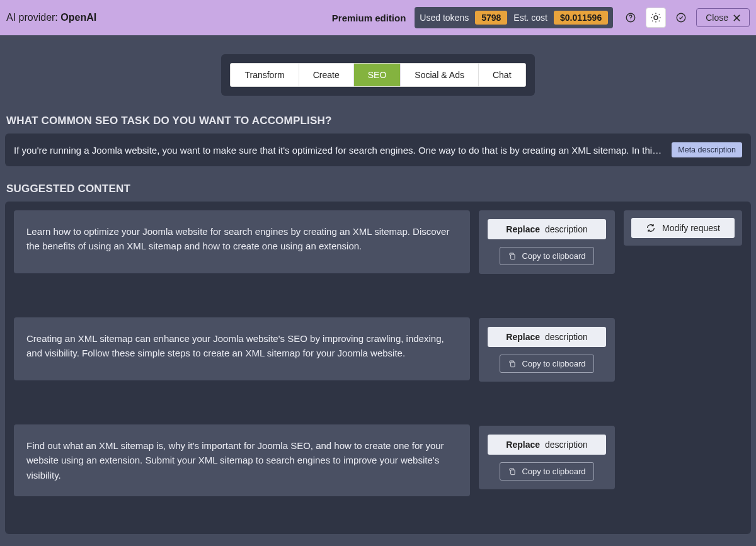  I want to click on tab-social-ads: Social & Ads, so click(440, 75).